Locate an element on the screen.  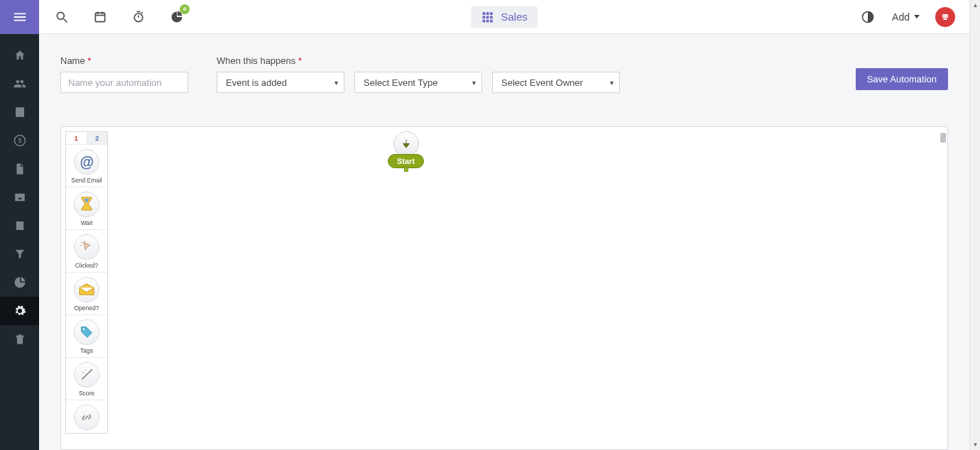
name-field-group: Name * is located at coordinates (124, 74).